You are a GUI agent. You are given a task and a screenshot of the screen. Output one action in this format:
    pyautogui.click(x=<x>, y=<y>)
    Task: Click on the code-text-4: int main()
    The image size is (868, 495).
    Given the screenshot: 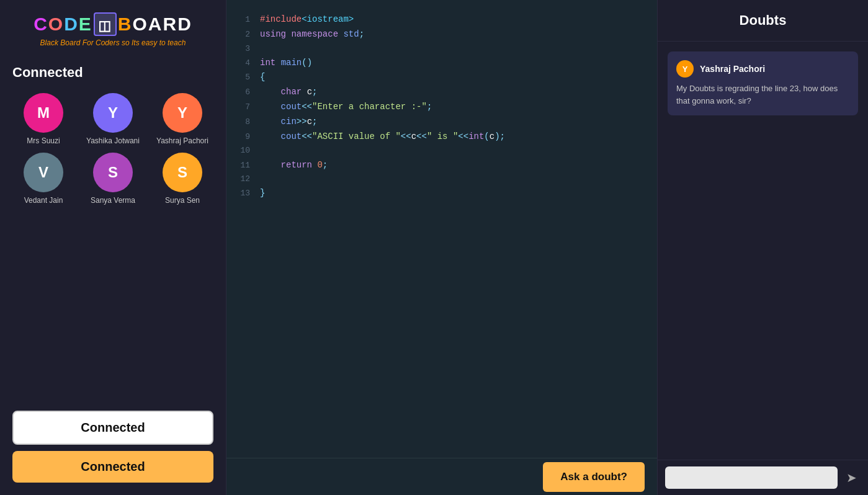 What is the action you would take?
    pyautogui.click(x=286, y=63)
    